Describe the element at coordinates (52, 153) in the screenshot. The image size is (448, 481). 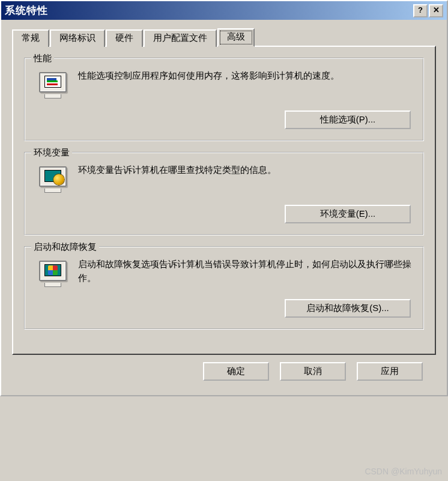
I see `group-env-title: 环境变量` at that location.